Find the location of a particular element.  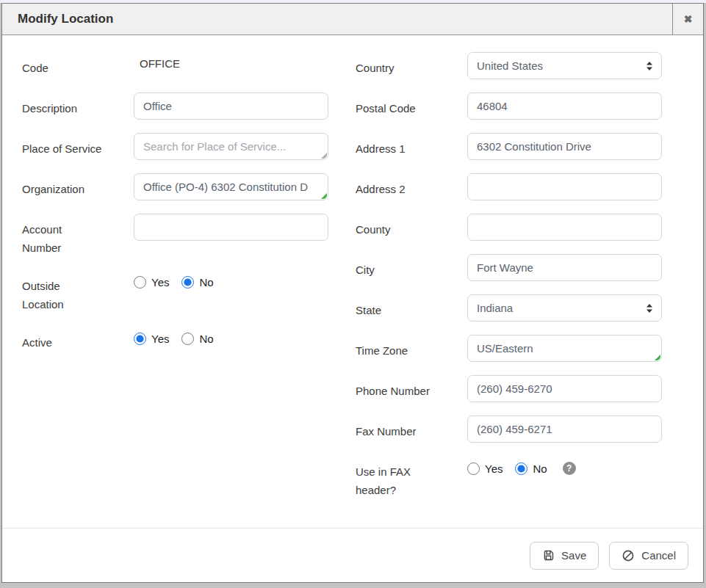

place-of-service-label: Place of Service is located at coordinates (78, 145).